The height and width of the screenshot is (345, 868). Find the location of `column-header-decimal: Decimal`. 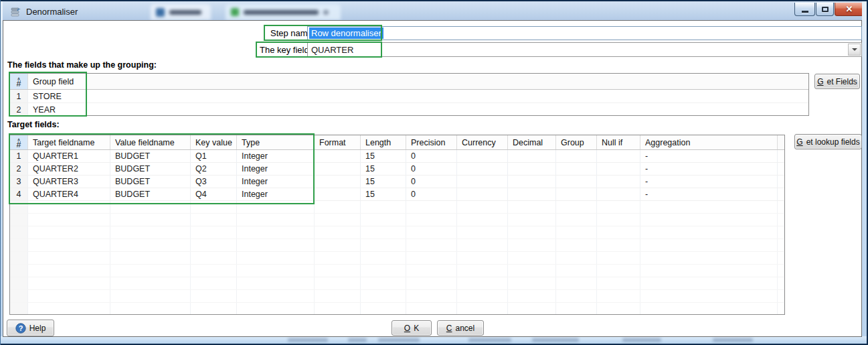

column-header-decimal: Decimal is located at coordinates (532, 142).